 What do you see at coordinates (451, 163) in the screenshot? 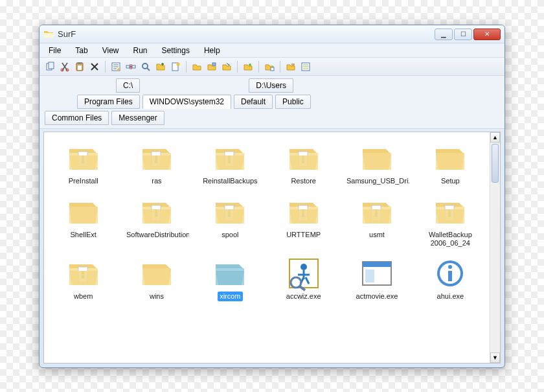
I see `folder-item: Setup` at bounding box center [451, 163].